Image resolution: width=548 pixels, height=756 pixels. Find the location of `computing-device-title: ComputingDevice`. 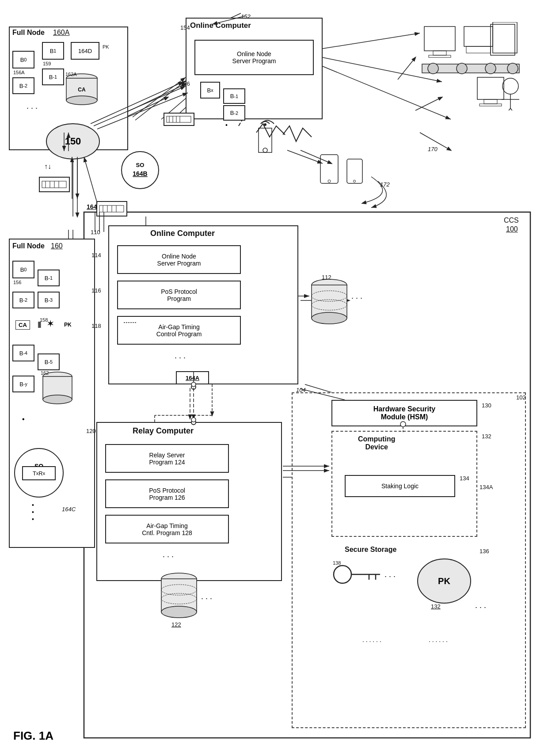

computing-device-title: ComputingDevice is located at coordinates (377, 443).